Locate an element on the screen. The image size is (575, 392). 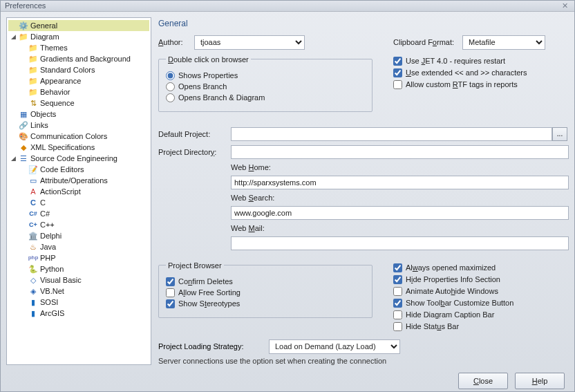
code-icon: ☰ is located at coordinates (23, 158).